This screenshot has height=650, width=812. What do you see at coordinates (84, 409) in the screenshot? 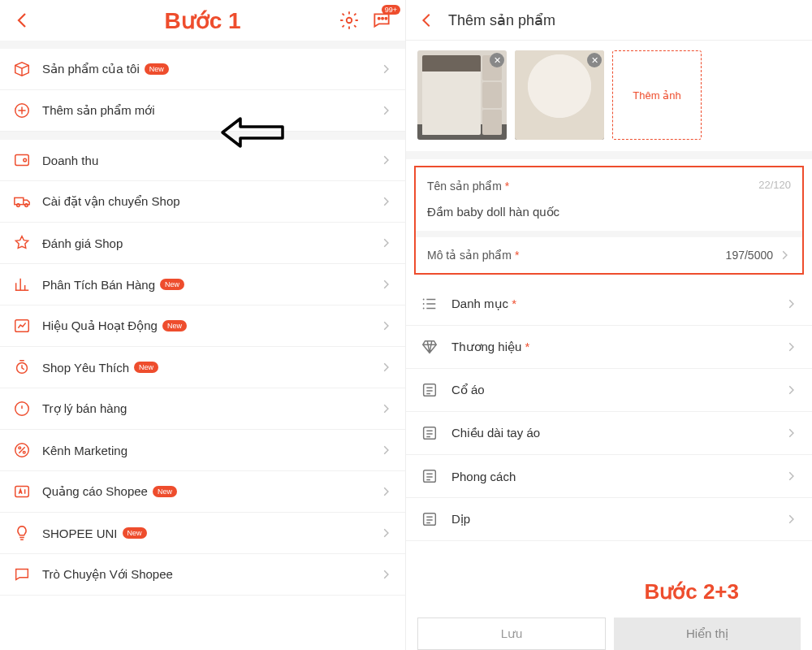
I see `menu-item-label: Trợ lý bán hàng` at bounding box center [84, 409].